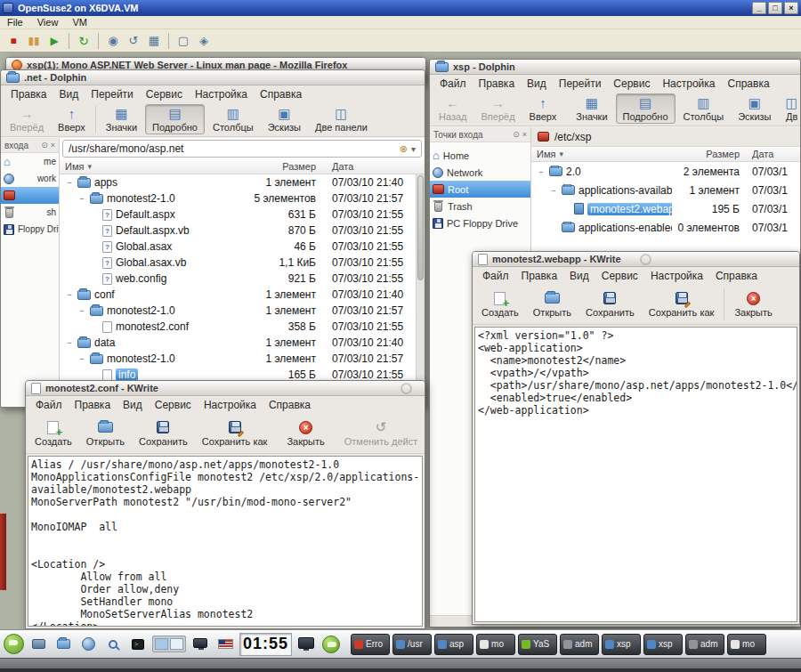 This screenshot has height=672, width=801. What do you see at coordinates (747, 644) in the screenshot?
I see `task-kwrite-webapp: mo` at bounding box center [747, 644].